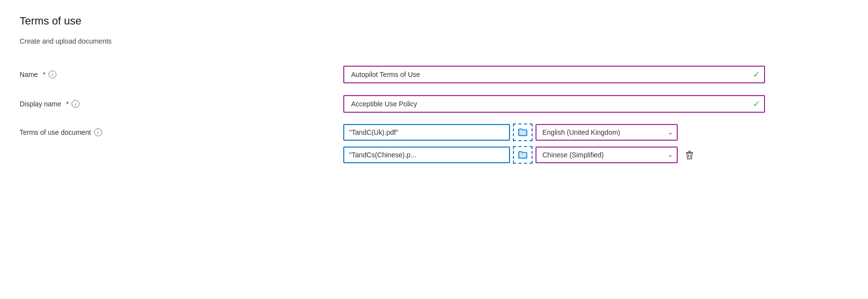 This screenshot has height=299, width=868. What do you see at coordinates (554, 104) in the screenshot?
I see `display-name-field-wrapper: ✓` at bounding box center [554, 104].